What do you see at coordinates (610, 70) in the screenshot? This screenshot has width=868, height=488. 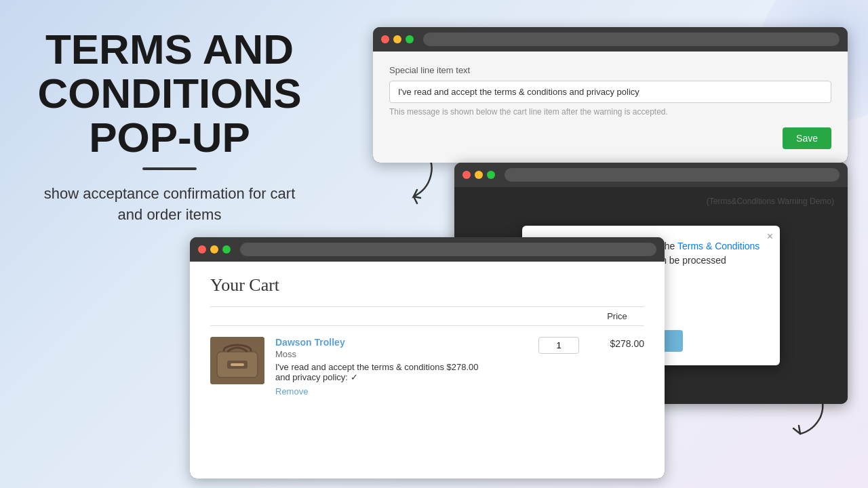 I see `field-label: Special line item text` at bounding box center [610, 70].